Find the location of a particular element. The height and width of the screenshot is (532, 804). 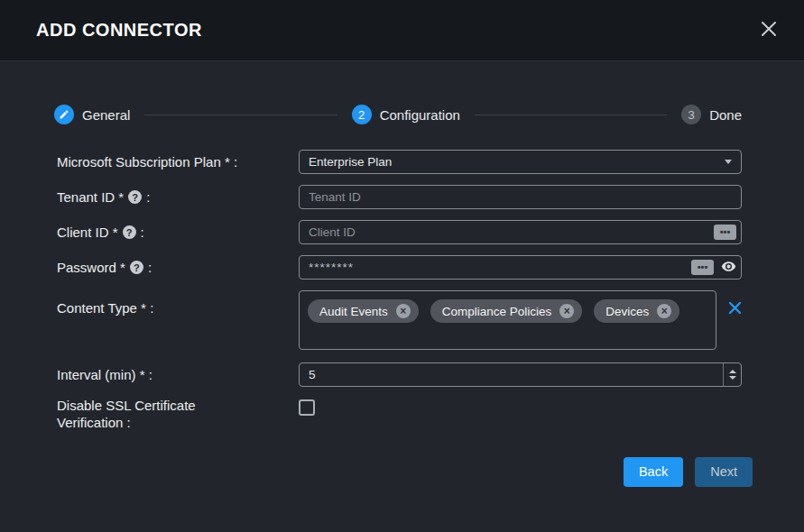

password-input is located at coordinates (520, 267).